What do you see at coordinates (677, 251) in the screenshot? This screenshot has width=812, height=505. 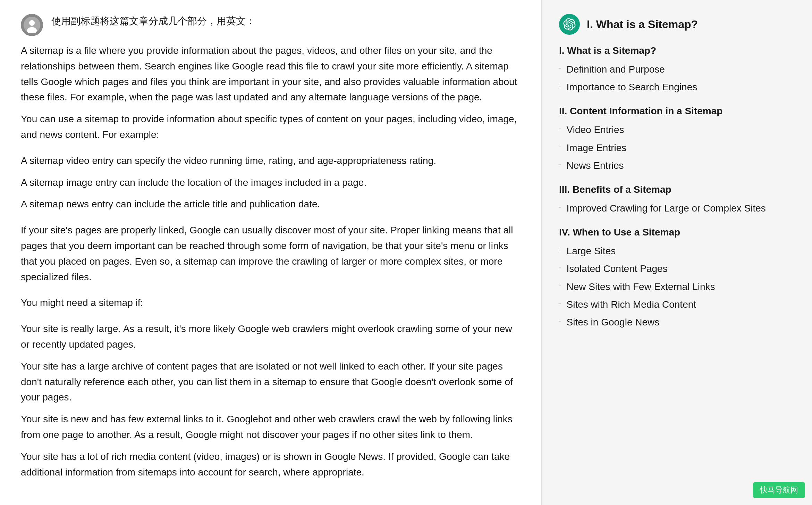 I see `toc-item: ·Large Sites` at bounding box center [677, 251].